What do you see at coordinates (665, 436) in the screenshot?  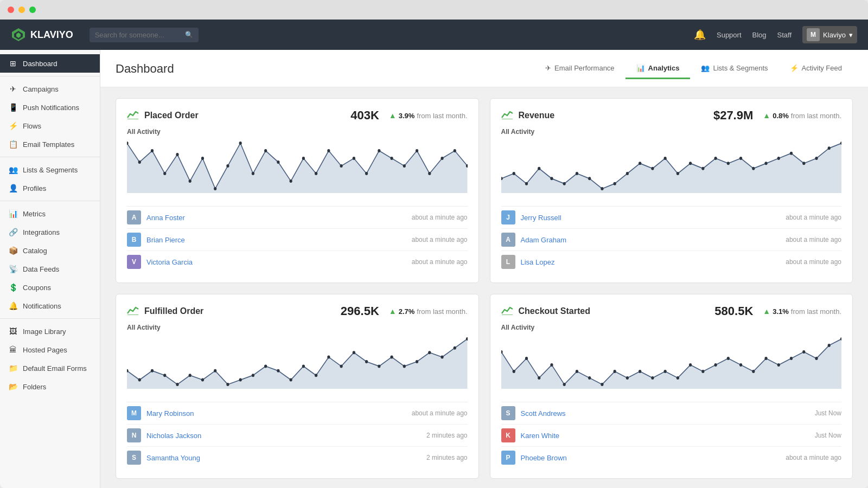 I see `activity-name: Karen White` at bounding box center [665, 436].